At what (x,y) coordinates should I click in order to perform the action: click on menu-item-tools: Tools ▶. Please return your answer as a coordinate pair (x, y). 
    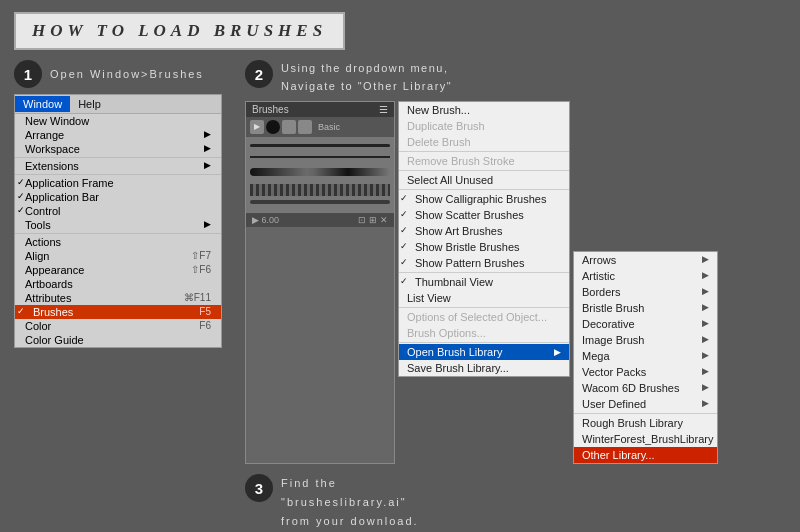
    Looking at the image, I should click on (118, 225).